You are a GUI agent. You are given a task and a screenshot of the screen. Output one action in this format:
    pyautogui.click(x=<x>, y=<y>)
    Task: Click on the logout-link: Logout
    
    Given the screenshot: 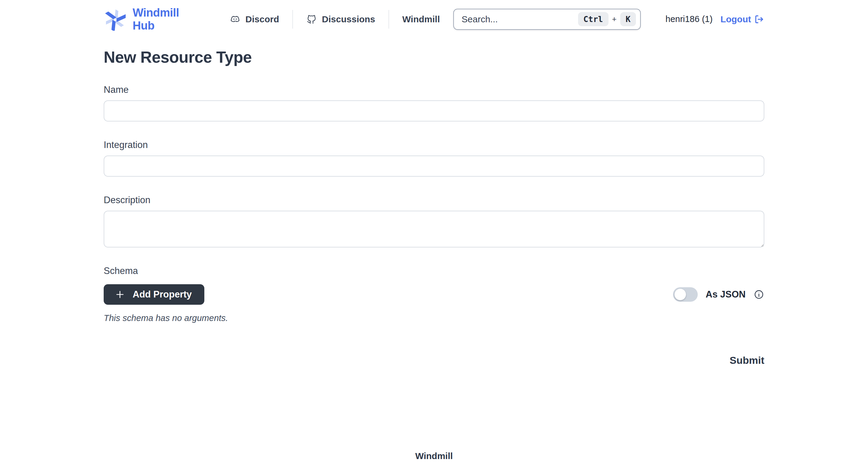 What is the action you would take?
    pyautogui.click(x=742, y=19)
    